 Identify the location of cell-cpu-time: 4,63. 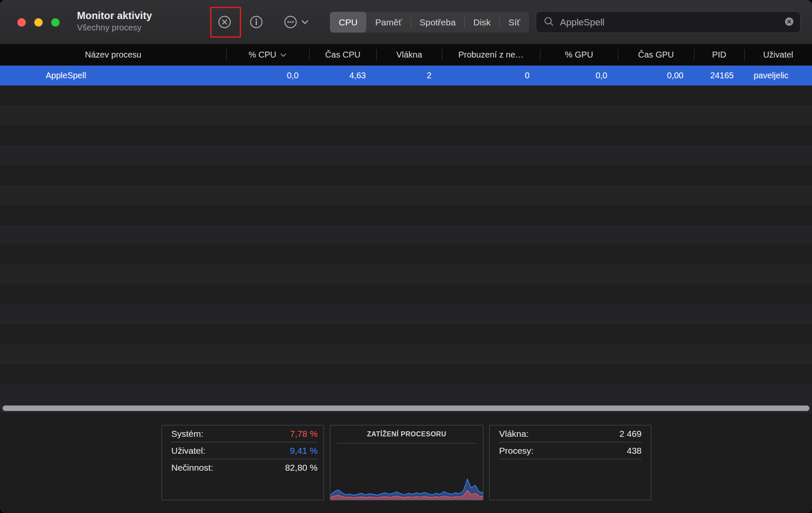
(343, 75).